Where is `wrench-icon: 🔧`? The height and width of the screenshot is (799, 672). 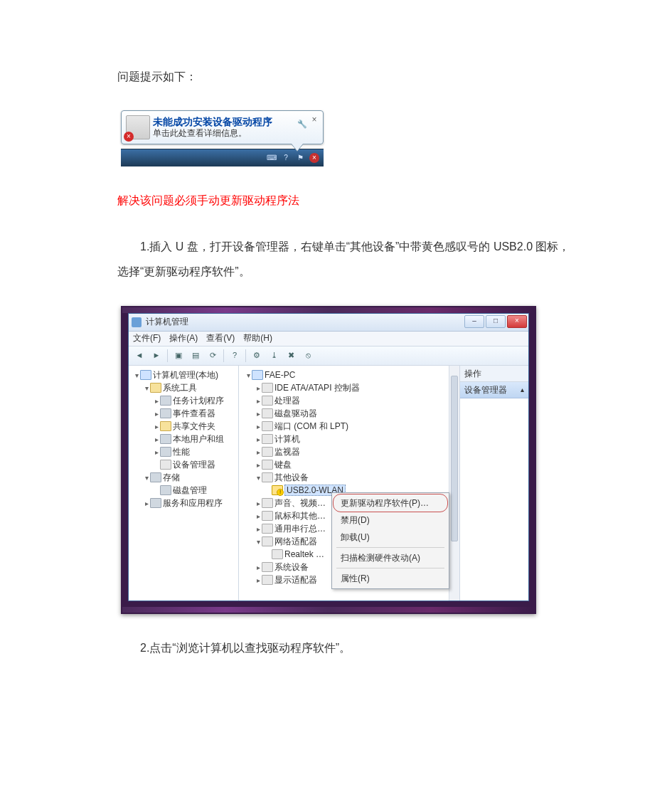
wrench-icon: 🔧 is located at coordinates (302, 124).